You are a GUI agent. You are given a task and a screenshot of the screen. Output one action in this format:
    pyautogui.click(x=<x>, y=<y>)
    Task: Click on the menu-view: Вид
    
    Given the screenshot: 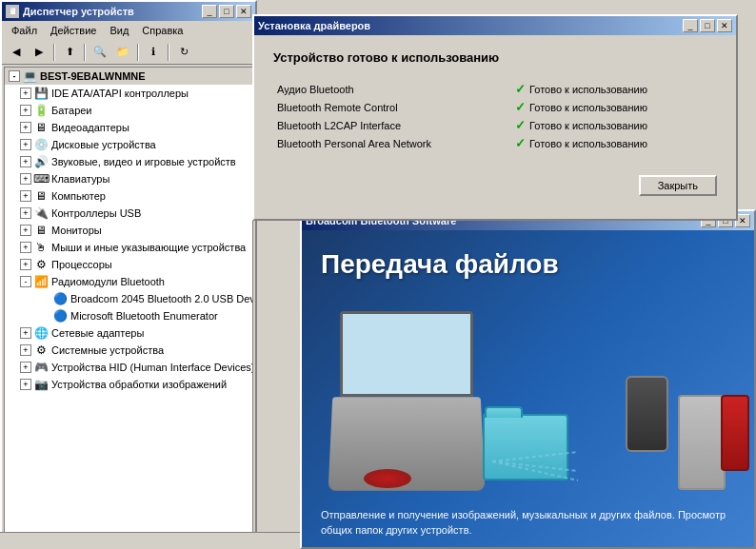 What is the action you would take?
    pyautogui.click(x=119, y=30)
    